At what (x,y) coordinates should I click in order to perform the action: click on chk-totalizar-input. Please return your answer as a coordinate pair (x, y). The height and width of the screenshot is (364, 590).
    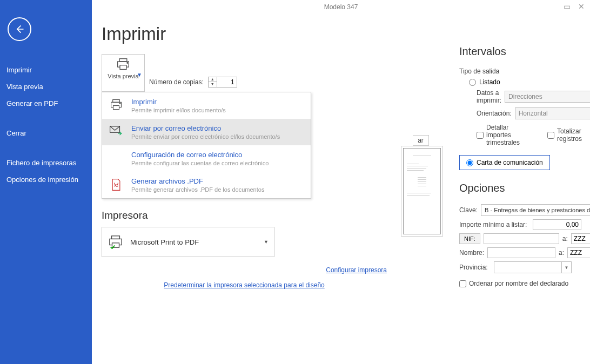
    Looking at the image, I should click on (551, 135).